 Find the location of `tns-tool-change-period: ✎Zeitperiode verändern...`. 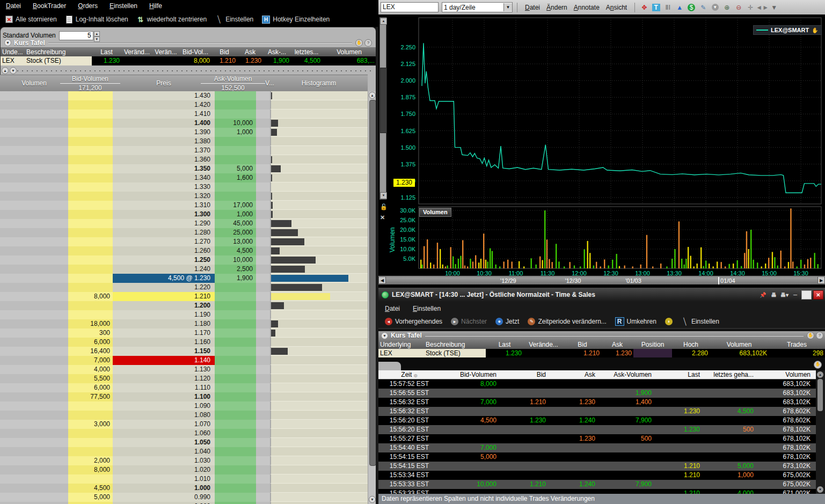

tns-tool-change-period: ✎Zeitperiode verändern... is located at coordinates (567, 322).